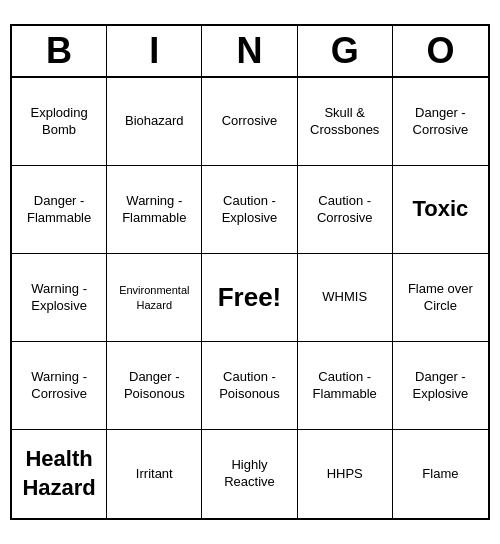 The width and height of the screenshot is (500, 544). What do you see at coordinates (440, 386) in the screenshot?
I see `bingo-cell-19: Danger - Explosive` at bounding box center [440, 386].